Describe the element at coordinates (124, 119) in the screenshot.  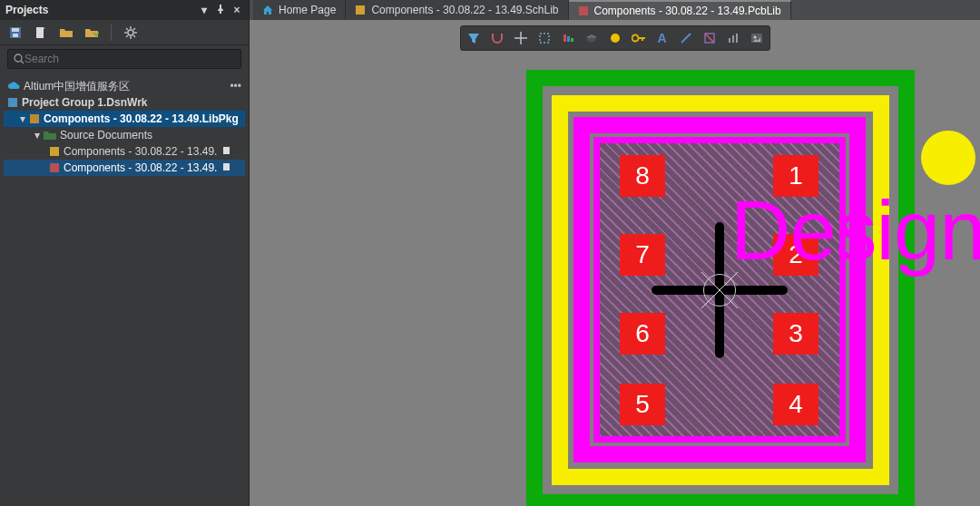
I see `libpkg-row: ▾ Components - 30.08.22 - 13.49.LibPkg` at that location.